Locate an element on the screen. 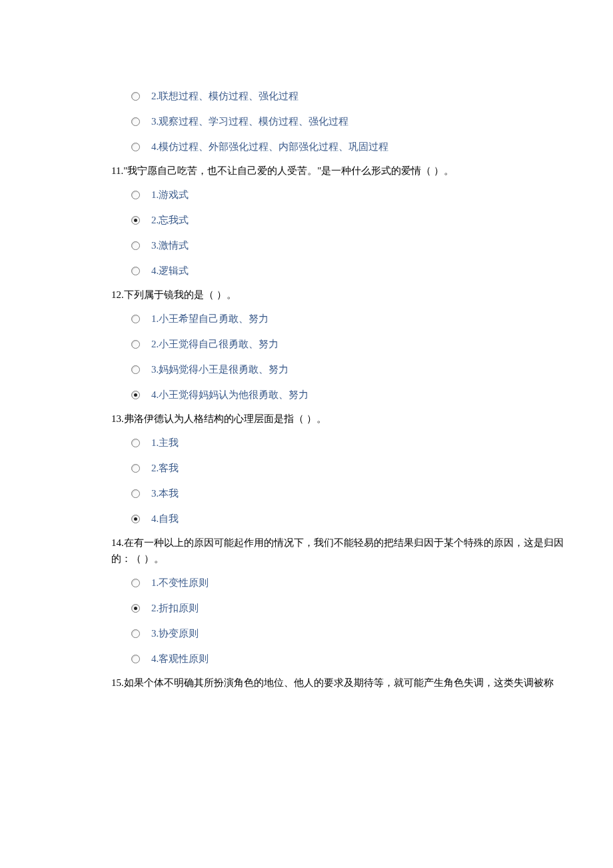  option-label: 1.不变性原则 is located at coordinates (180, 583).